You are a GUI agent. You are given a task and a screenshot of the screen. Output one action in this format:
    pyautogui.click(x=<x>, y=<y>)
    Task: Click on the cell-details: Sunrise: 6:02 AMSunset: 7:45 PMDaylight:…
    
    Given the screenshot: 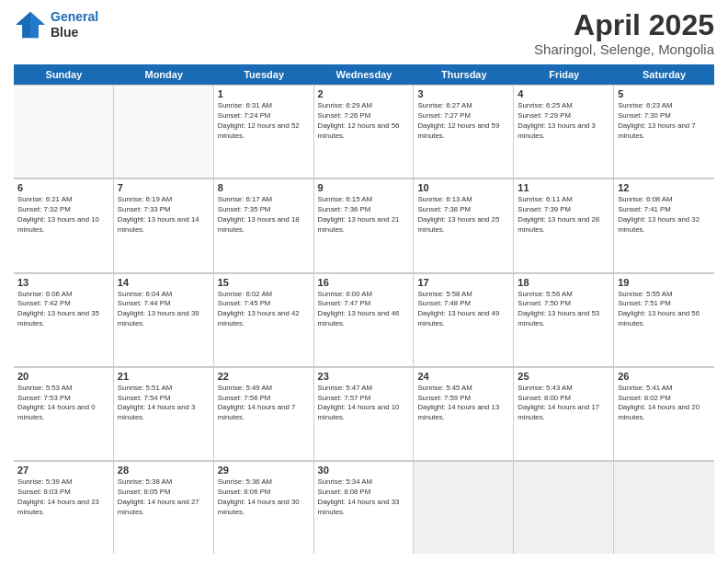 What is the action you would take?
    pyautogui.click(x=264, y=310)
    